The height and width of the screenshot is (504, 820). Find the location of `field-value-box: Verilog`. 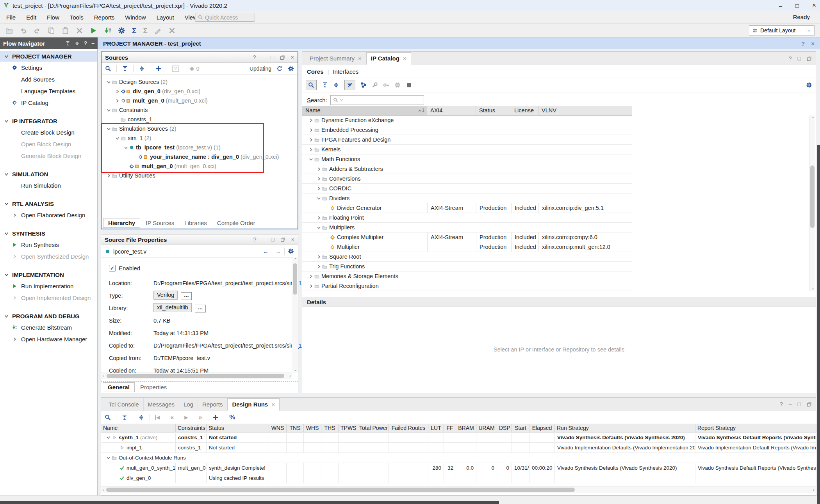

field-value-box: Verilog is located at coordinates (166, 295).